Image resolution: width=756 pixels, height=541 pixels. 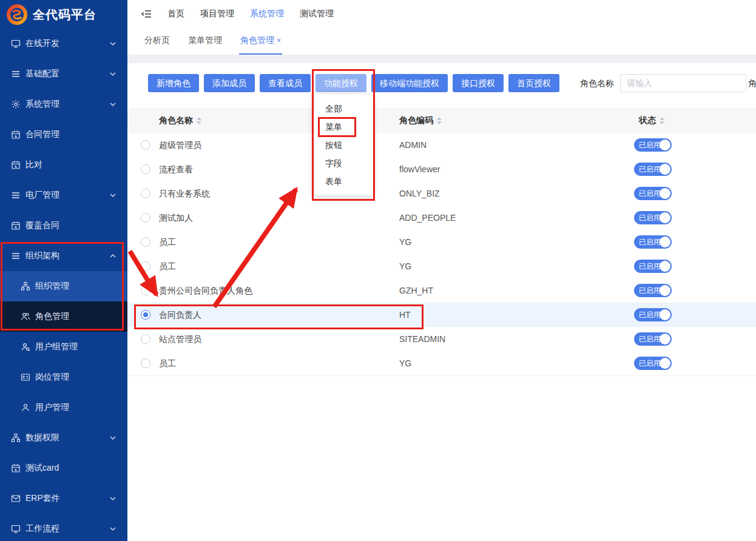 What do you see at coordinates (64, 226) in the screenshot?
I see `sidebar-item-7: 覆盖合同` at bounding box center [64, 226].